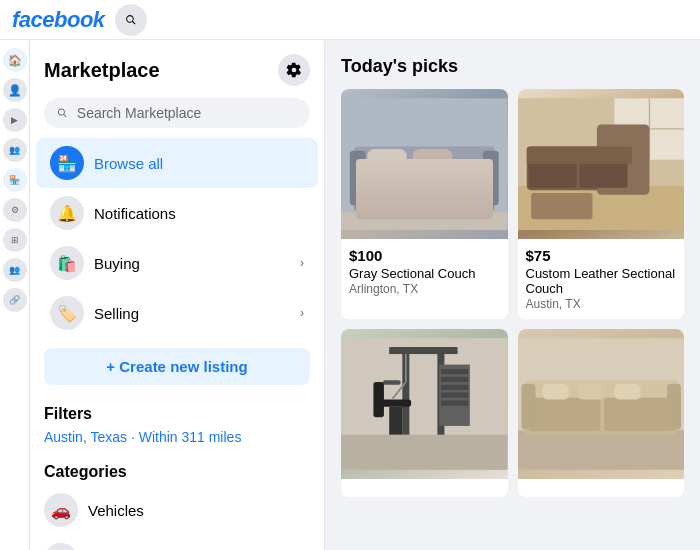 The height and width of the screenshot is (550, 700). I want to click on create-listing-button: + Create new listing, so click(177, 366).